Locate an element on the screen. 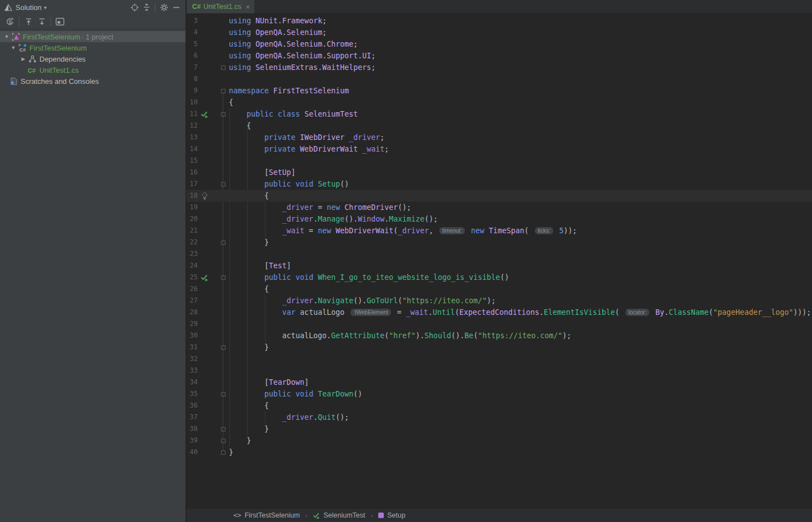 This screenshot has height=522, width=812. chevron-down-icon: ▾ is located at coordinates (46, 8).